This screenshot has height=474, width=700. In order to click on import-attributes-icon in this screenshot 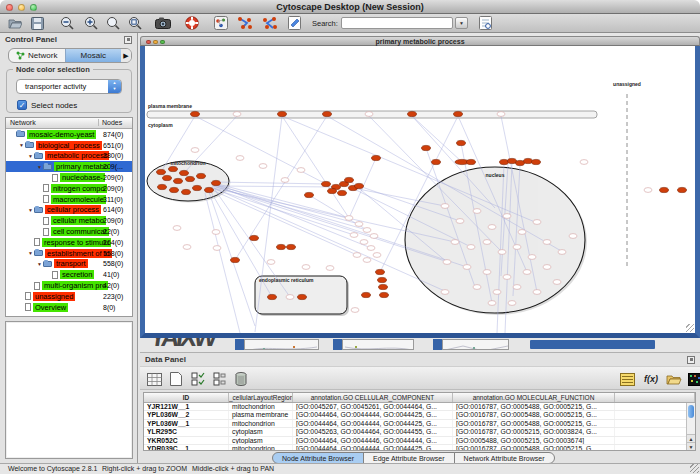, I will do `click(674, 379)`.